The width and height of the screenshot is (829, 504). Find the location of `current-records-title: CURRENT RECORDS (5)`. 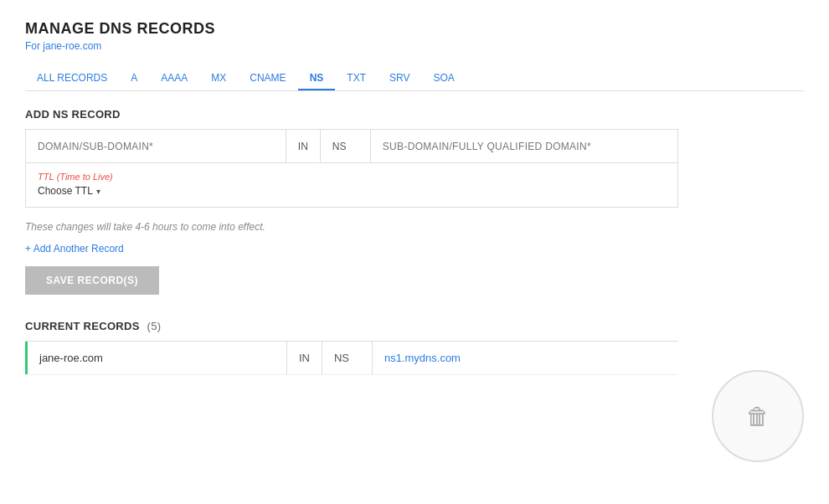

current-records-title: CURRENT RECORDS (5) is located at coordinates (414, 327).